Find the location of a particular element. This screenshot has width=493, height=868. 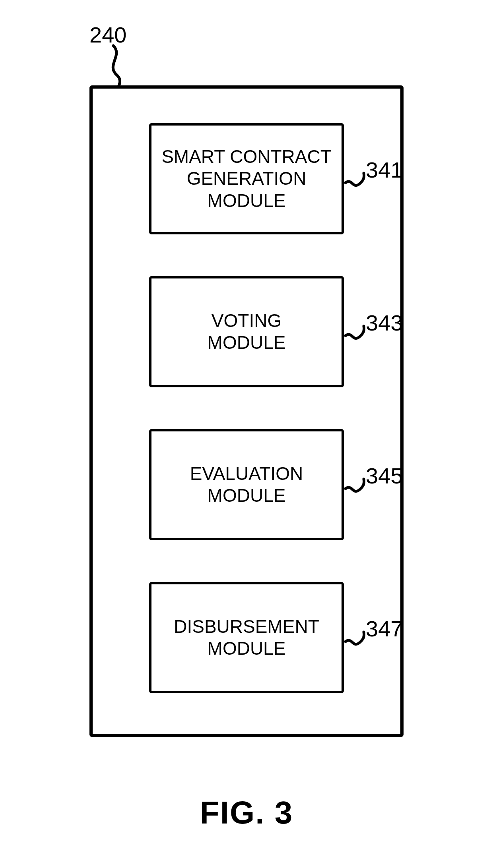

evaluation-module: EVALUATION MODULE is located at coordinates (246, 485).